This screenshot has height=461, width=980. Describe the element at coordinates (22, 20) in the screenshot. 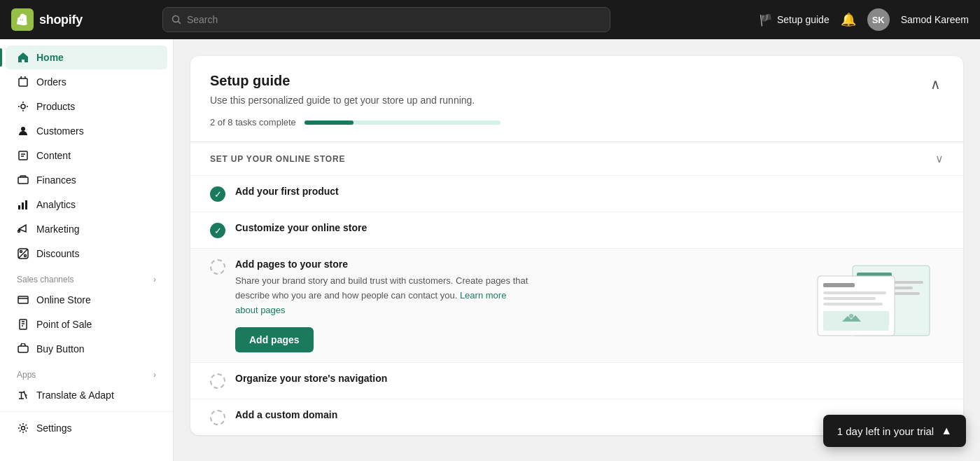

I see `shopify-logo-icon` at that location.